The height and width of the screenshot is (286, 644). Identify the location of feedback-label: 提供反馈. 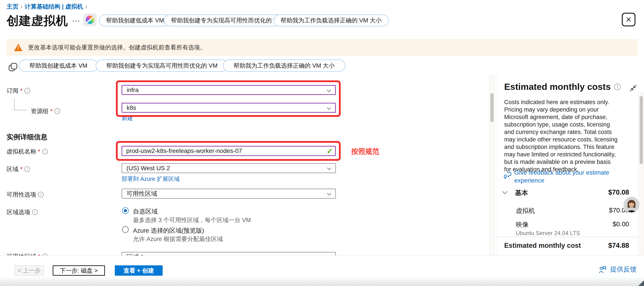
(624, 269).